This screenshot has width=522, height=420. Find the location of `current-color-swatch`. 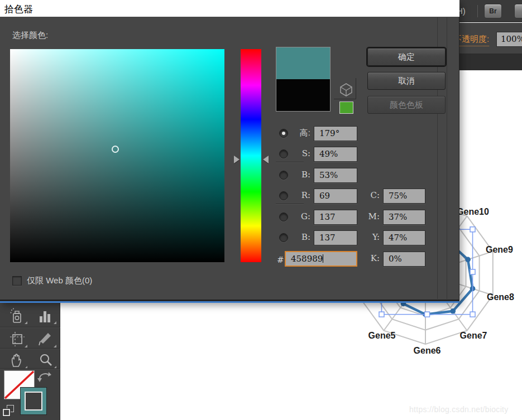

current-color-swatch is located at coordinates (303, 95).